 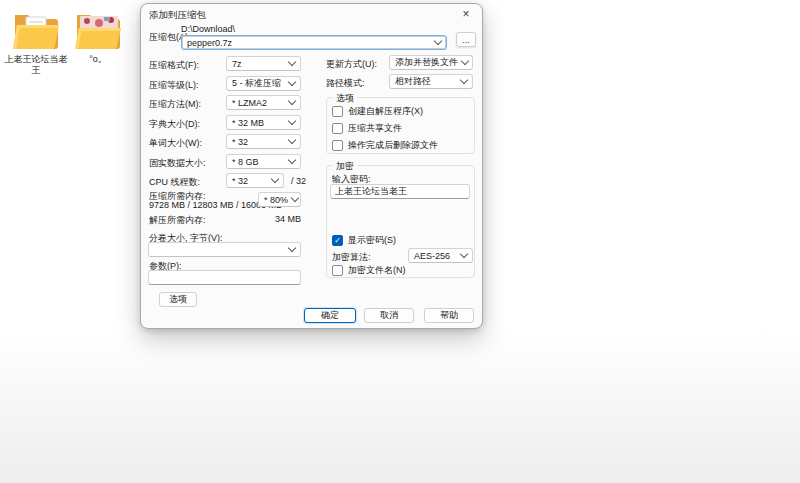 I want to click on dialog-title: 添加到压缩包, so click(x=178, y=16).